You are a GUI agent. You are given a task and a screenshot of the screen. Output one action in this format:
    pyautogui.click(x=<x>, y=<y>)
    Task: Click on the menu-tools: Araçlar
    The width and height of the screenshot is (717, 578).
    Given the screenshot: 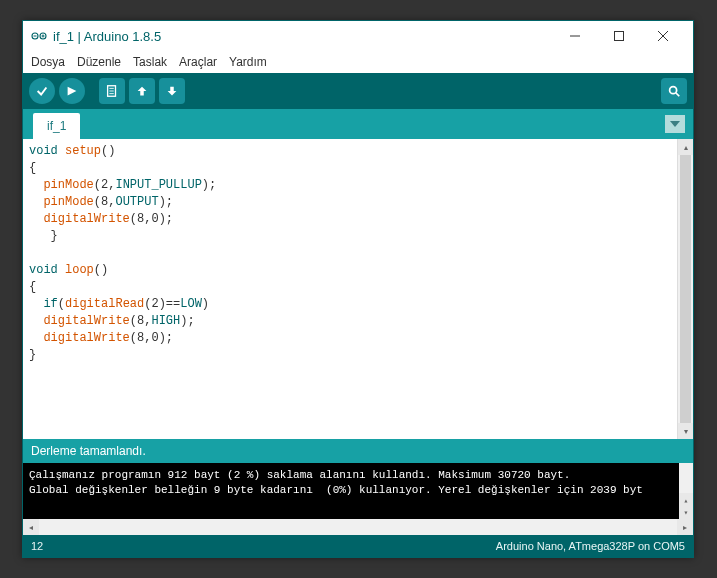 What is the action you would take?
    pyautogui.click(x=198, y=62)
    